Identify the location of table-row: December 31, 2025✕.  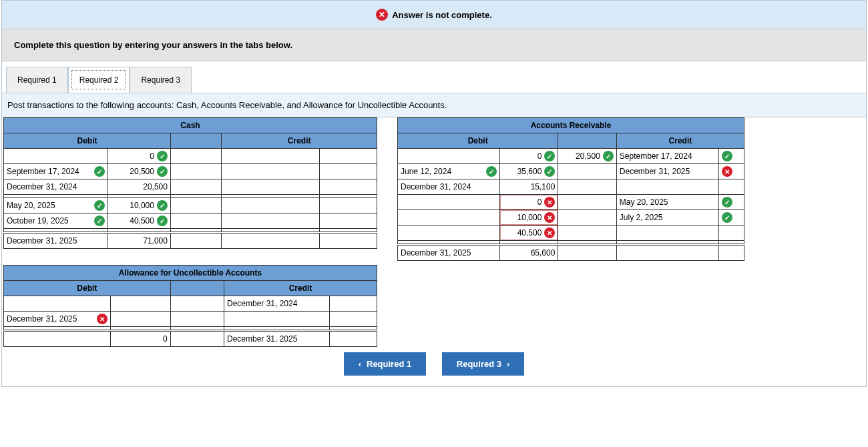
(191, 319).